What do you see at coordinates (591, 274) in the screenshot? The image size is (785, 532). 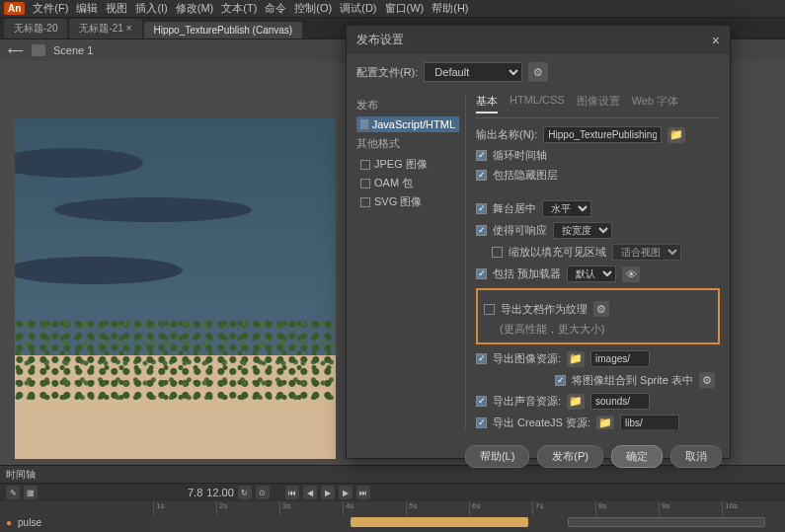 I see `preloader-select: 默认` at bounding box center [591, 274].